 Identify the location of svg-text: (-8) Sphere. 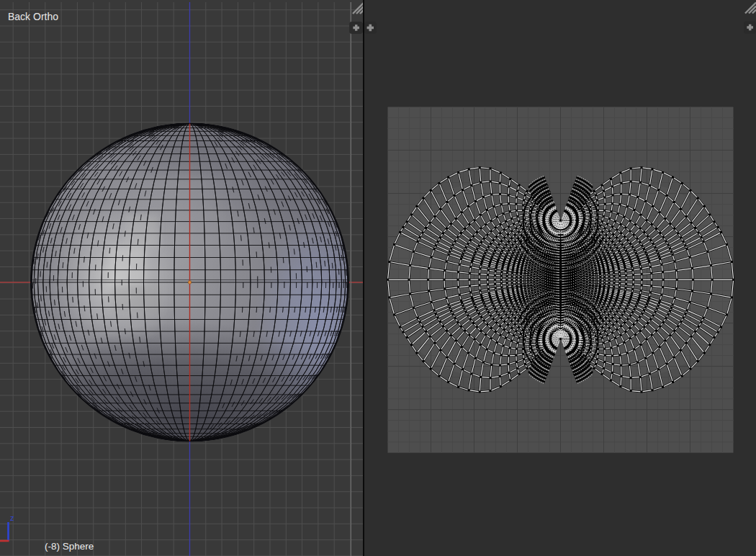
(69, 546).